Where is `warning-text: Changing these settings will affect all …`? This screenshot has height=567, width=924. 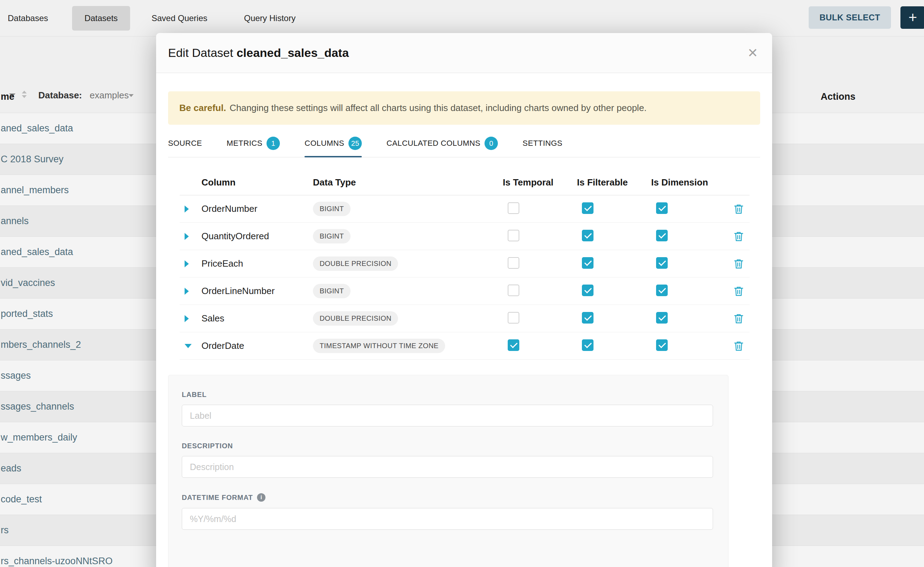
warning-text: Changing these settings will affect all … is located at coordinates (438, 108).